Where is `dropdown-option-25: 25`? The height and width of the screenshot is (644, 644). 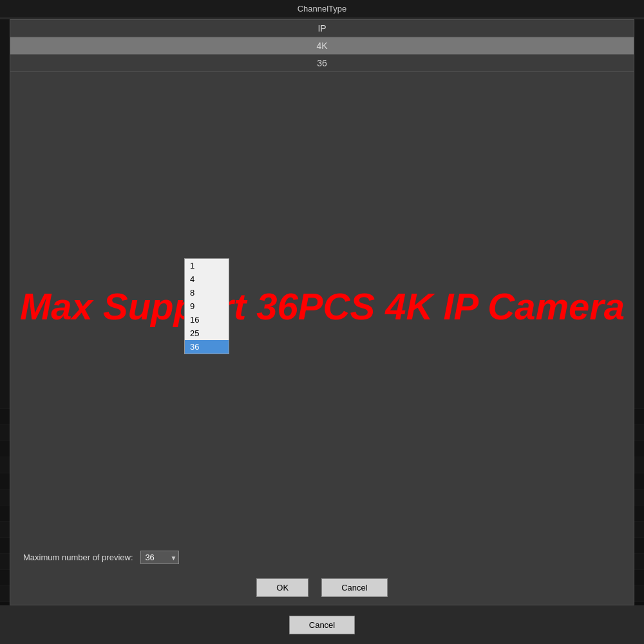
dropdown-option-25: 25 is located at coordinates (207, 334).